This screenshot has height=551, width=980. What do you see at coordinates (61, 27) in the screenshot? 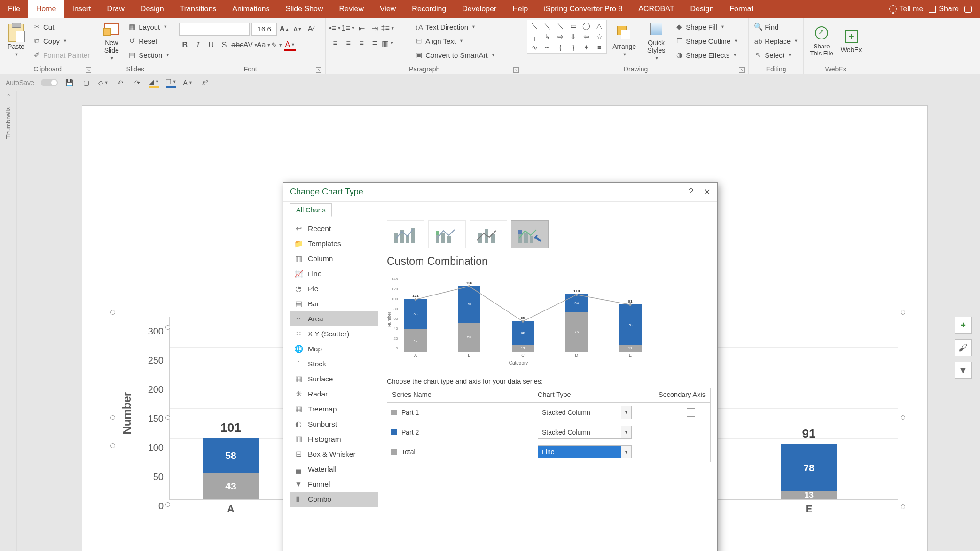
I see `cut-button: ✂Cut` at bounding box center [61, 27].